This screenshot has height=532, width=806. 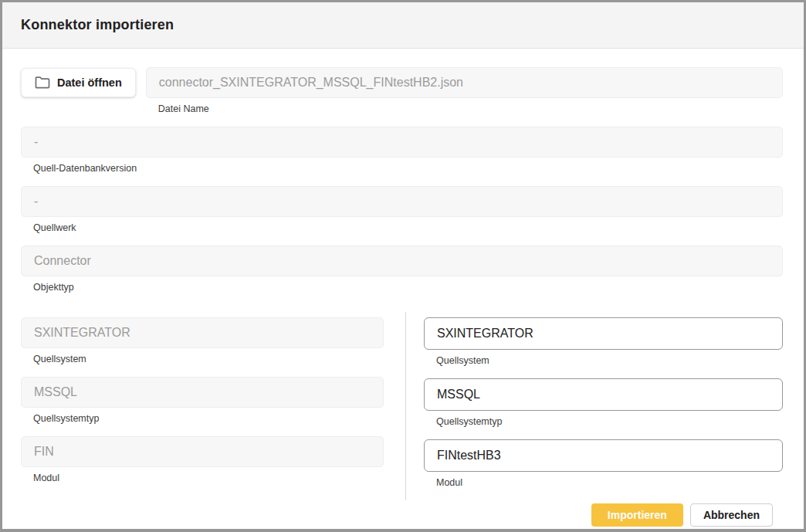 I want to click on dialog-header: Konnektor importieren, so click(x=403, y=25).